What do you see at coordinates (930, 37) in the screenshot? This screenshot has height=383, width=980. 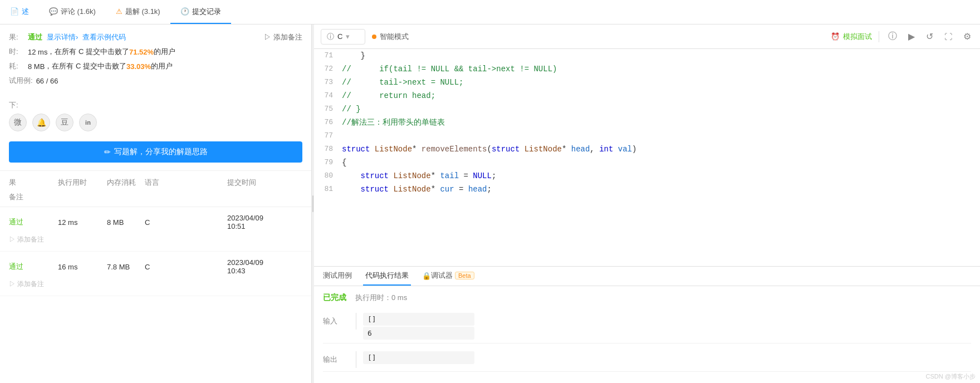 I see `undo-icon-button: ↺` at bounding box center [930, 37].